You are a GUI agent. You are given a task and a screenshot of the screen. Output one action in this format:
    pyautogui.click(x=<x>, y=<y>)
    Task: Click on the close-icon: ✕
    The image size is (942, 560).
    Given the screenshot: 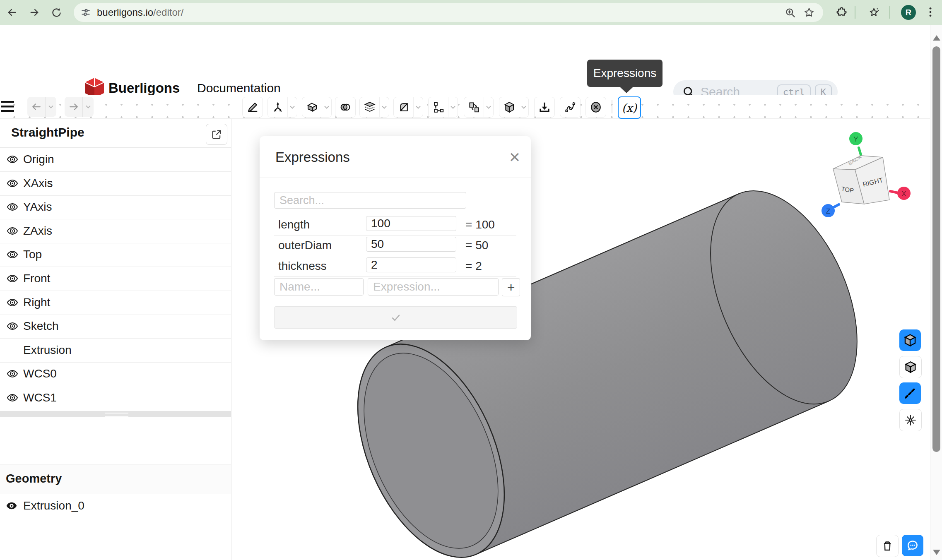 What is the action you would take?
    pyautogui.click(x=515, y=157)
    